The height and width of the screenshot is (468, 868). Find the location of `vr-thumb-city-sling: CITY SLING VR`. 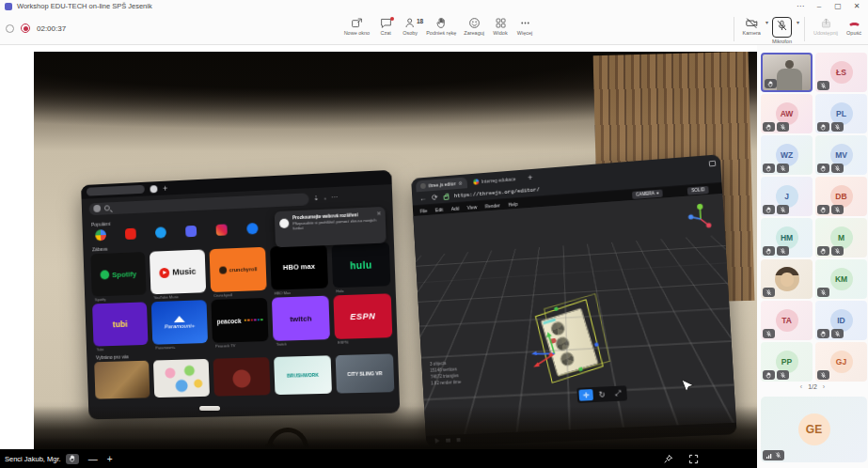

vr-thumb-city-sling: CITY SLING VR is located at coordinates (365, 373).